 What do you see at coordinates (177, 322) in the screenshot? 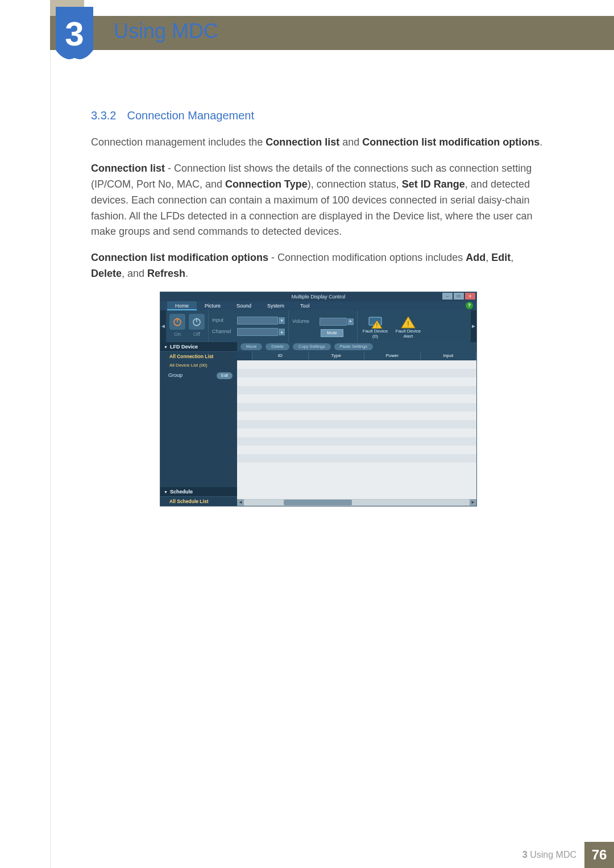
I see `power-on-button` at bounding box center [177, 322].